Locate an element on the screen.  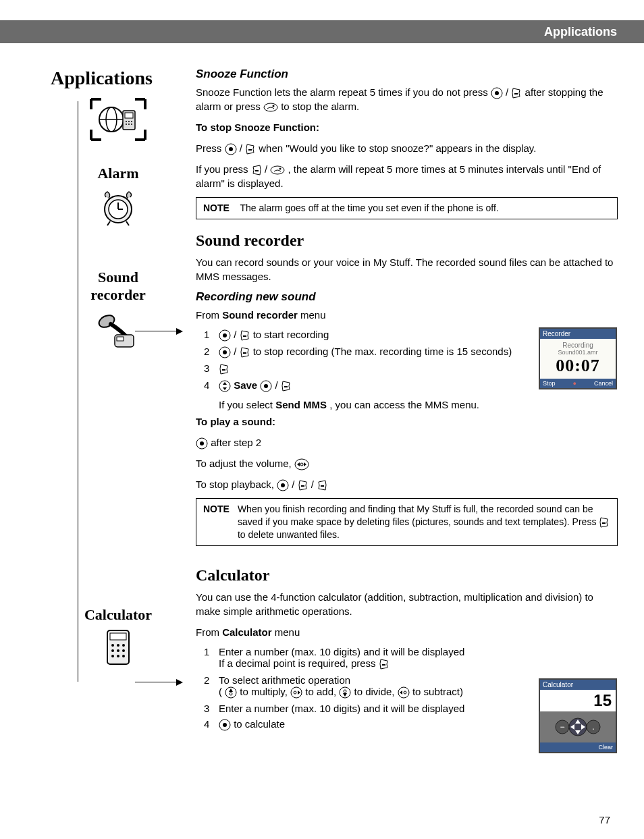
calc-display-value: 15 is located at coordinates (578, 701).